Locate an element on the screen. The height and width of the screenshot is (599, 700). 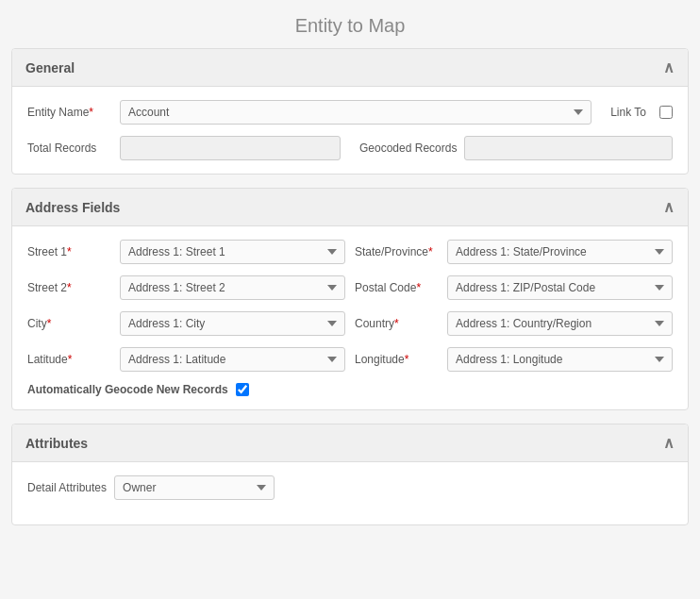
detail-attributes-select: Owner is located at coordinates (194, 488).